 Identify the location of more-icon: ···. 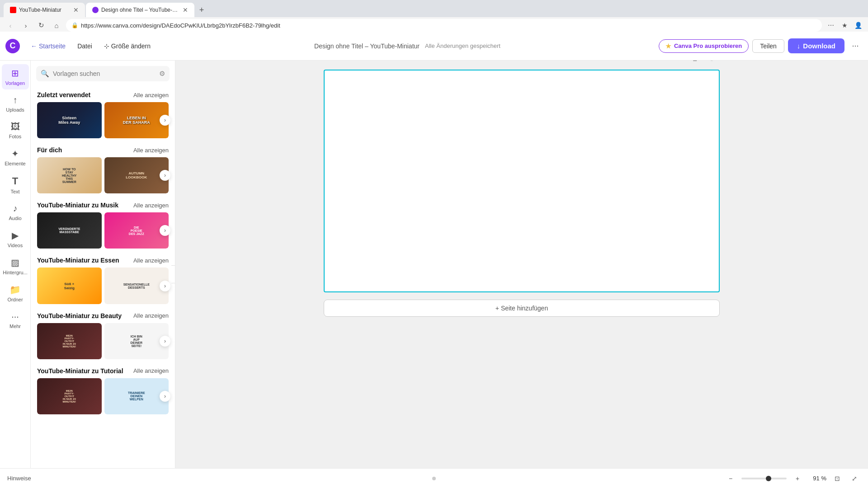
(855, 46).